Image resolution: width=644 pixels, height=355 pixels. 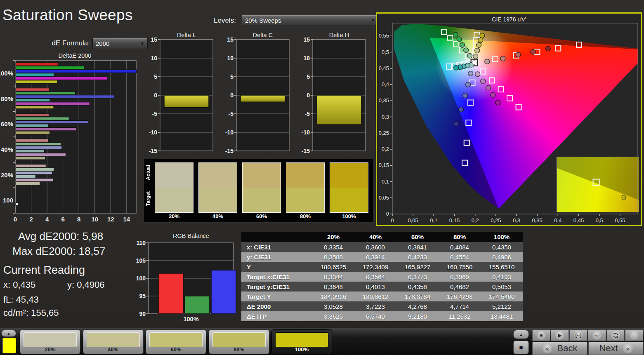 I want to click on row-label: ΔE ITP, so click(x=277, y=316).